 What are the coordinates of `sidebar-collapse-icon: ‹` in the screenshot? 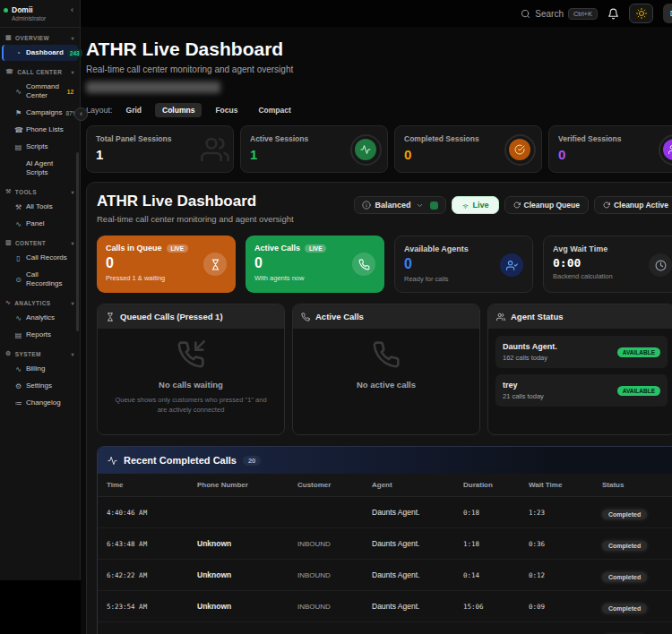 It's located at (72, 10).